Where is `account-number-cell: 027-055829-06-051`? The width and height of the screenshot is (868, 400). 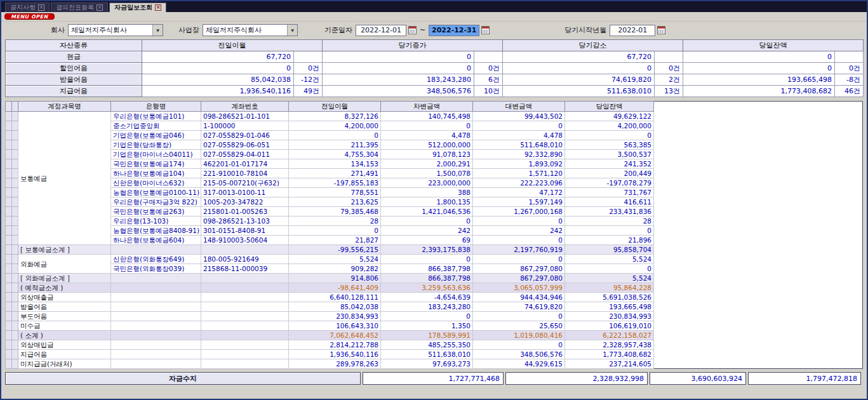
account-number-cell: 027-055829-06-051 is located at coordinates (245, 145).